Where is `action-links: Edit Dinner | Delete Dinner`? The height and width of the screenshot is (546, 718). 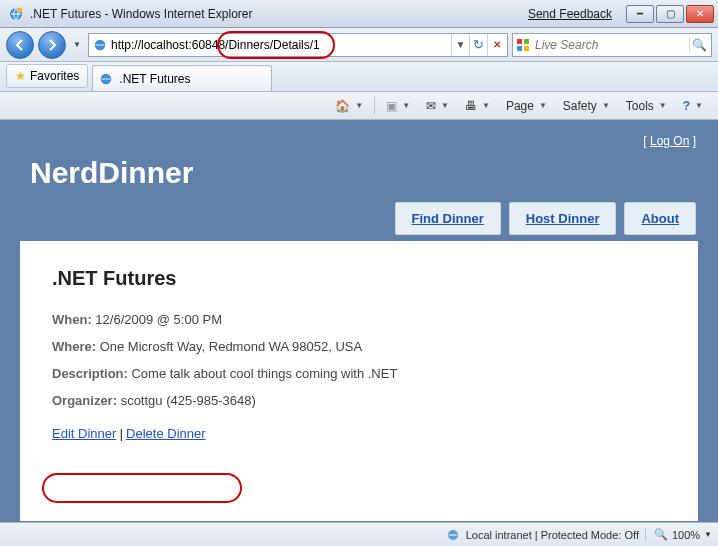 action-links: Edit Dinner | Delete Dinner is located at coordinates (359, 434).